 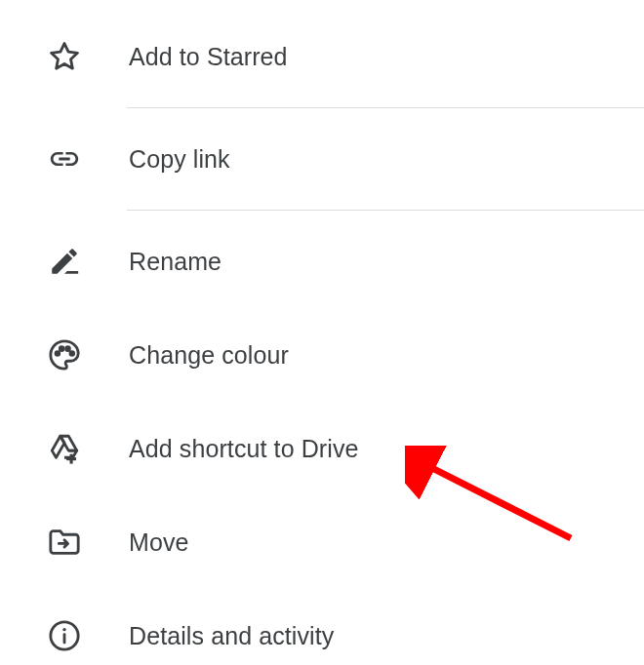 I want to click on menu-item-label: Copy link, so click(x=180, y=160).